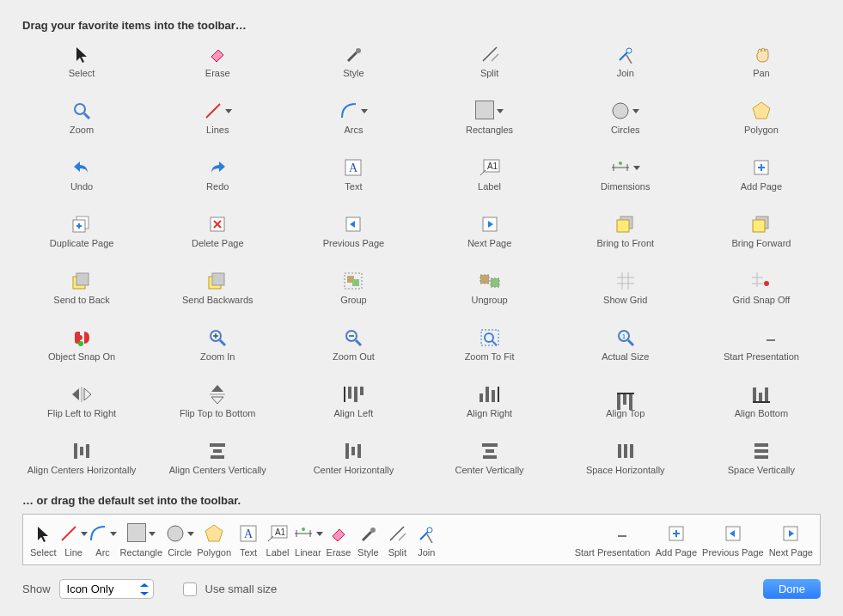 The height and width of the screenshot is (616, 843). What do you see at coordinates (82, 292) in the screenshot?
I see `palette-item-send-to-back: Send to Back` at bounding box center [82, 292].